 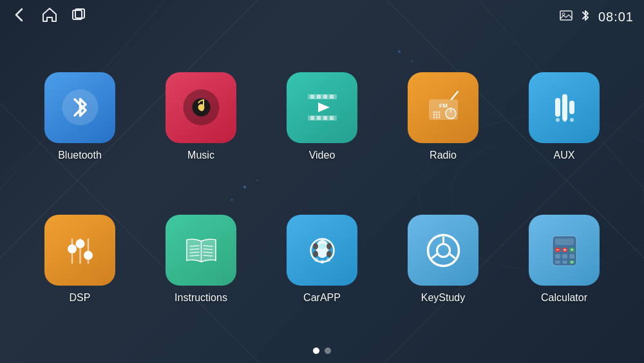 I want to click on back-button, so click(x=19, y=17).